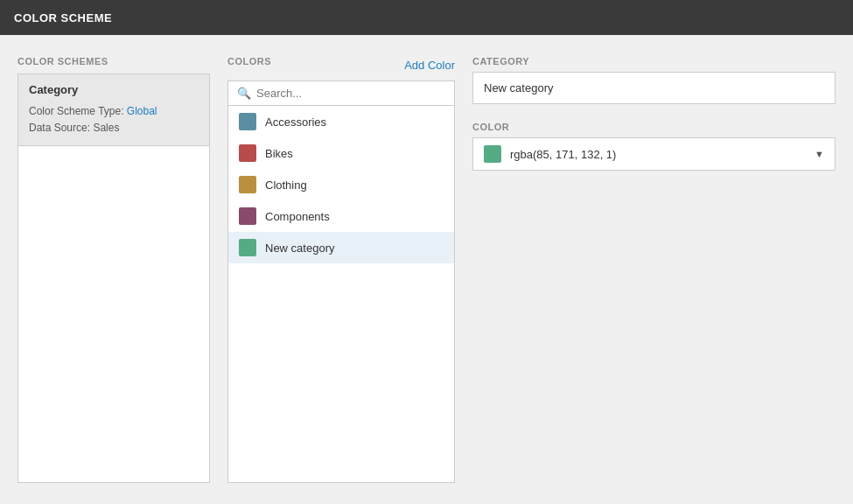 The image size is (853, 504). Describe the element at coordinates (654, 146) in the screenshot. I see `color-field-group: COLOR rgba(85, 171, 132, 1) ▼` at that location.